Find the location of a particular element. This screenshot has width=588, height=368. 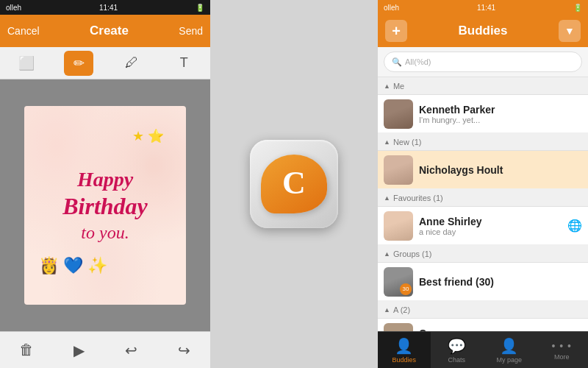

buddy-info-bestfriend: Best friend (30) is located at coordinates (501, 282).